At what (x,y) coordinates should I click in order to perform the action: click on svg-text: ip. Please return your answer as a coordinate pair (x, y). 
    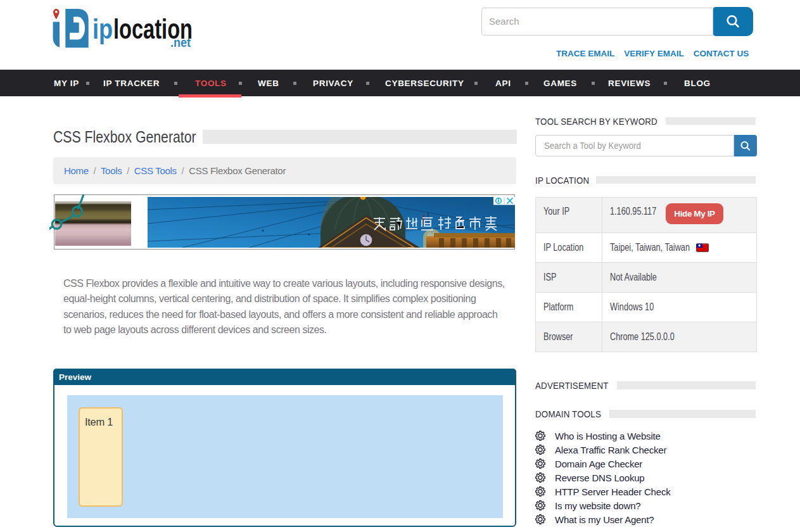
    Looking at the image, I should click on (103, 29).